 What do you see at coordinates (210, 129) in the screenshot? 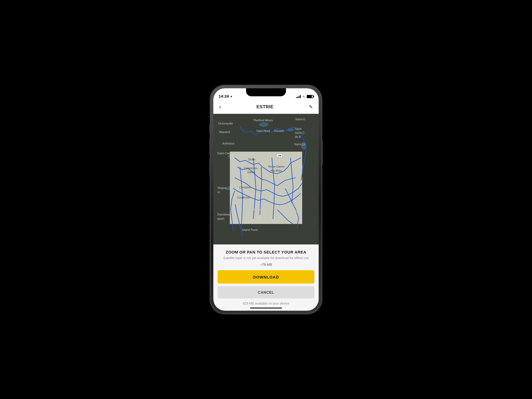
I see `mute-button` at bounding box center [210, 129].